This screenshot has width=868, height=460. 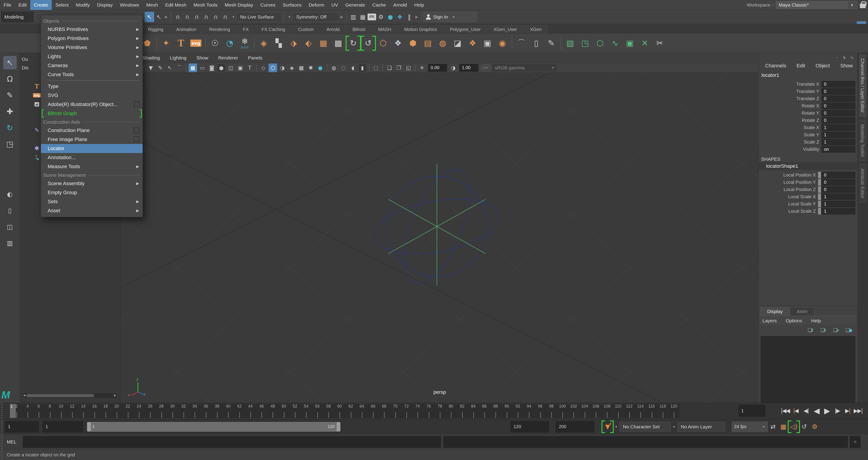 I want to click on shelf-tab-fx: FX, so click(x=246, y=29).